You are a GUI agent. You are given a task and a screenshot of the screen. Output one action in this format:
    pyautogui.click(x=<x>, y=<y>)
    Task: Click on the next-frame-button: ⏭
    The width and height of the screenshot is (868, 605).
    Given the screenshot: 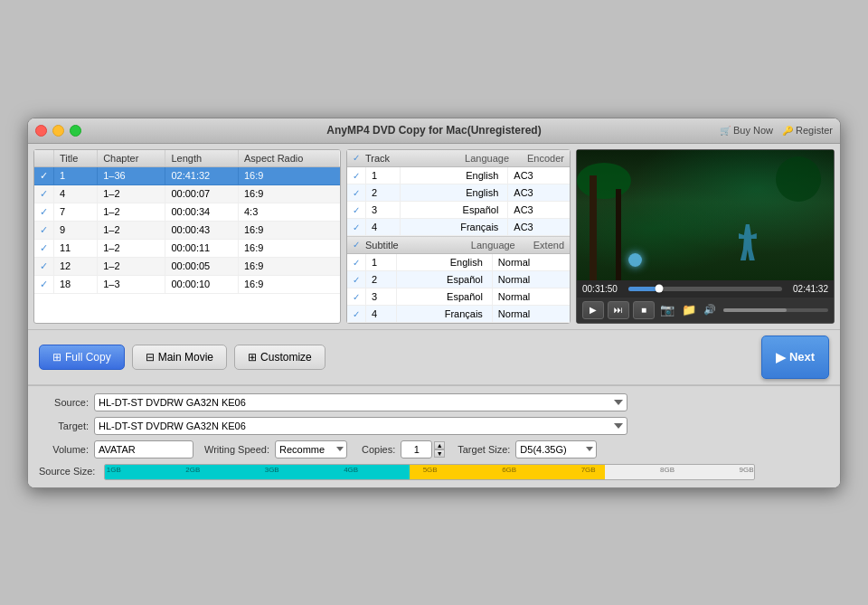 What is the action you would take?
    pyautogui.click(x=618, y=310)
    